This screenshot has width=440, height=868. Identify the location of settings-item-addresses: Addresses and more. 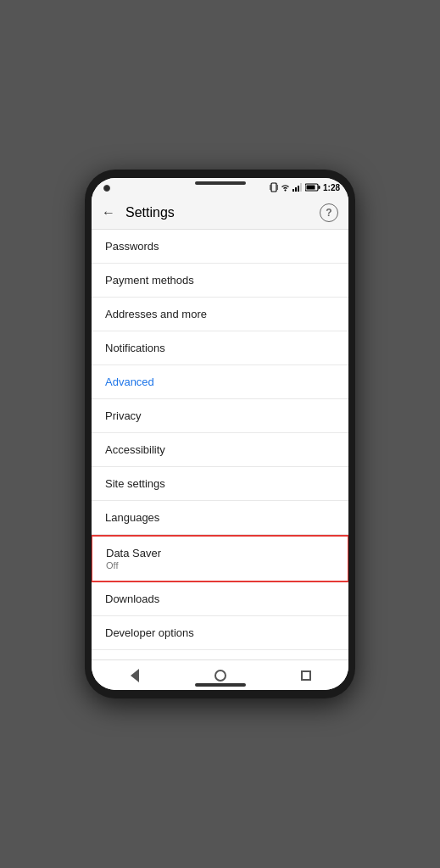
(220, 314).